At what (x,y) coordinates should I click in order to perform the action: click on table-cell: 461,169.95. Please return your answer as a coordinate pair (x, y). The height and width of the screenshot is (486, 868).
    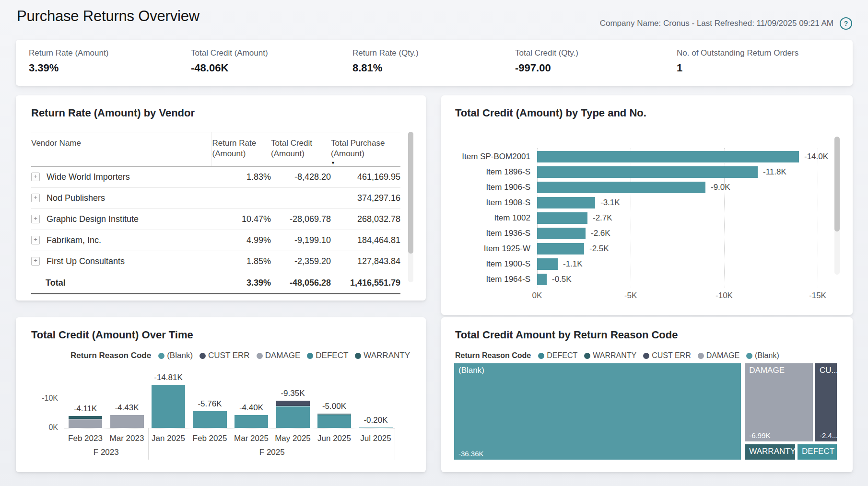
    Looking at the image, I should click on (365, 177).